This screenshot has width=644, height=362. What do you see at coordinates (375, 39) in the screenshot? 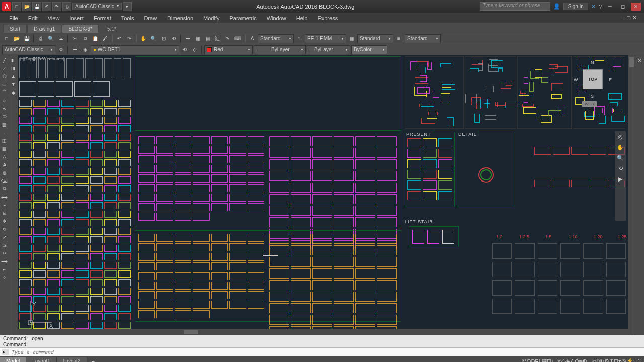
I see `tablestyle-dropdown: Standard` at bounding box center [375, 39].